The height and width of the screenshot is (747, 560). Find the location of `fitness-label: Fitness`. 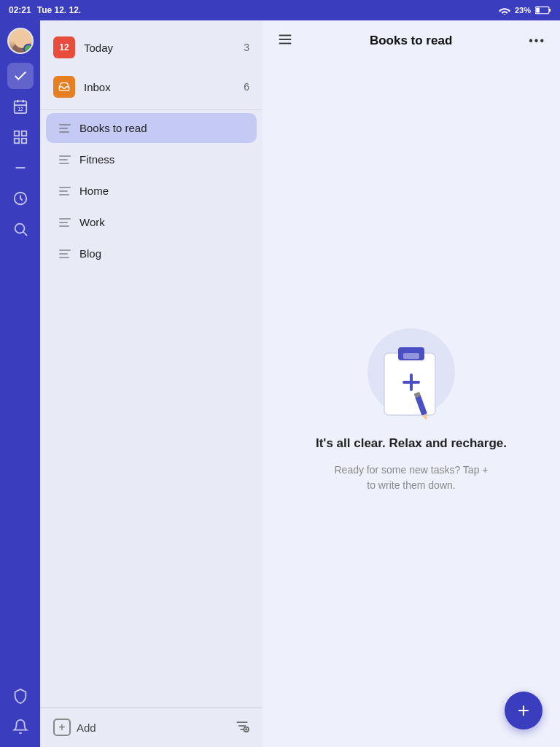

fitness-label: Fitness is located at coordinates (97, 159).